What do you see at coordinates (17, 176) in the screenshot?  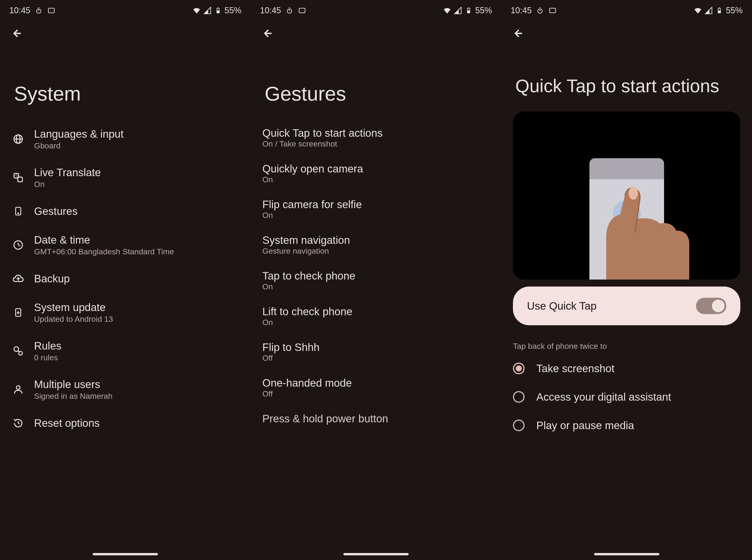 I see `svg-text: G` at bounding box center [17, 176].